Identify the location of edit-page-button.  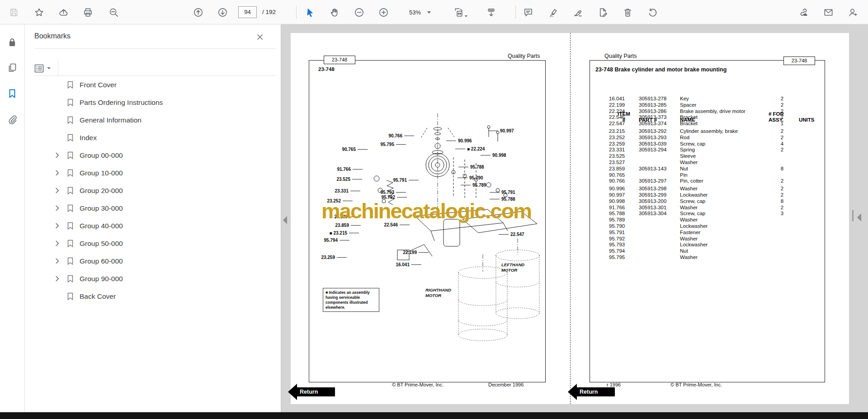
(603, 12).